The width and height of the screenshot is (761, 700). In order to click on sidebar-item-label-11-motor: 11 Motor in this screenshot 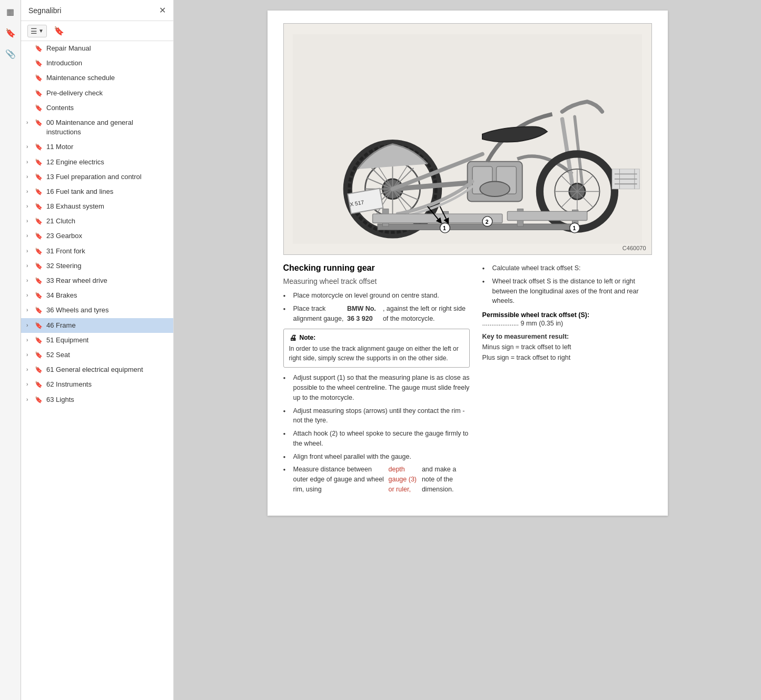, I will do `click(107, 147)`.